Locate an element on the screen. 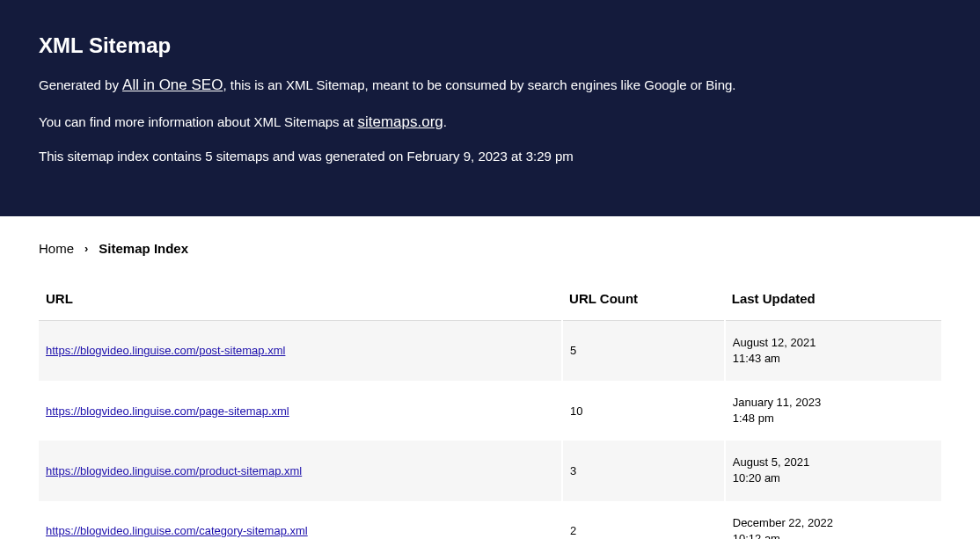 The image size is (980, 539). sitemap-url-link: https://blogvideo.linguise.com/category-… is located at coordinates (177, 531).